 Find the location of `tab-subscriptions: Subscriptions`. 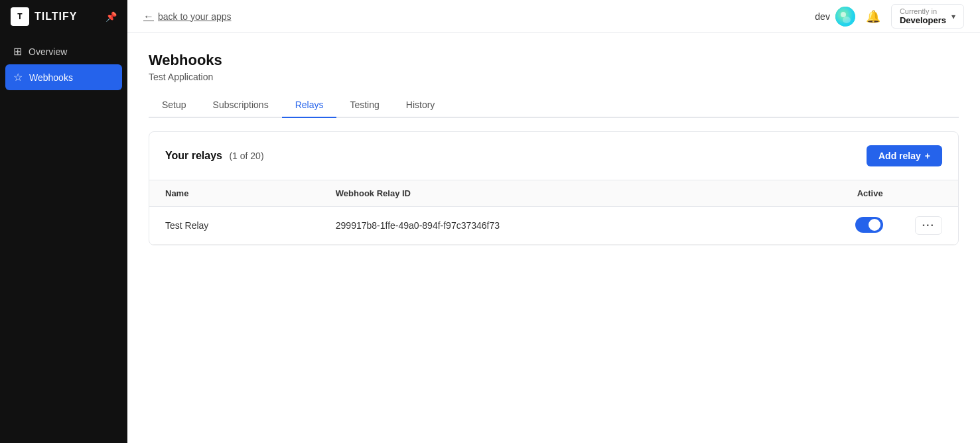

tab-subscriptions: Subscriptions is located at coordinates (241, 105).